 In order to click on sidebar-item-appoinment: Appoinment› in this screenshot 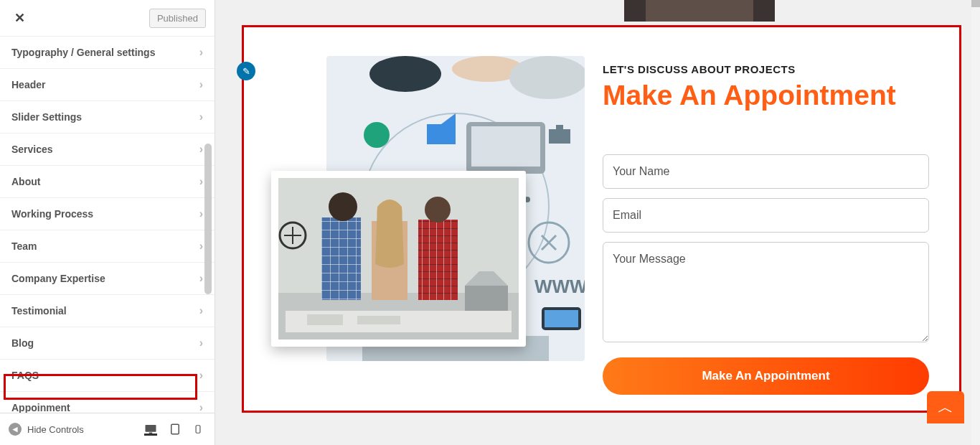, I will do `click(108, 402)`.